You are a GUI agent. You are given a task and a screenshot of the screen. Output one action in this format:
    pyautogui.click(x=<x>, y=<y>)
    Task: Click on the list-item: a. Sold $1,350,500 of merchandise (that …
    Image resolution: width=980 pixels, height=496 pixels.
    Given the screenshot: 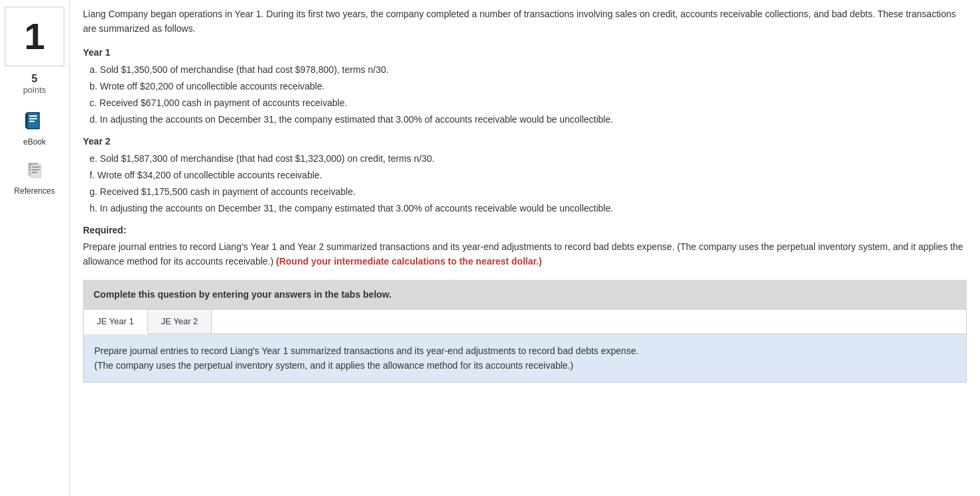 What is the action you would take?
    pyautogui.click(x=528, y=70)
    